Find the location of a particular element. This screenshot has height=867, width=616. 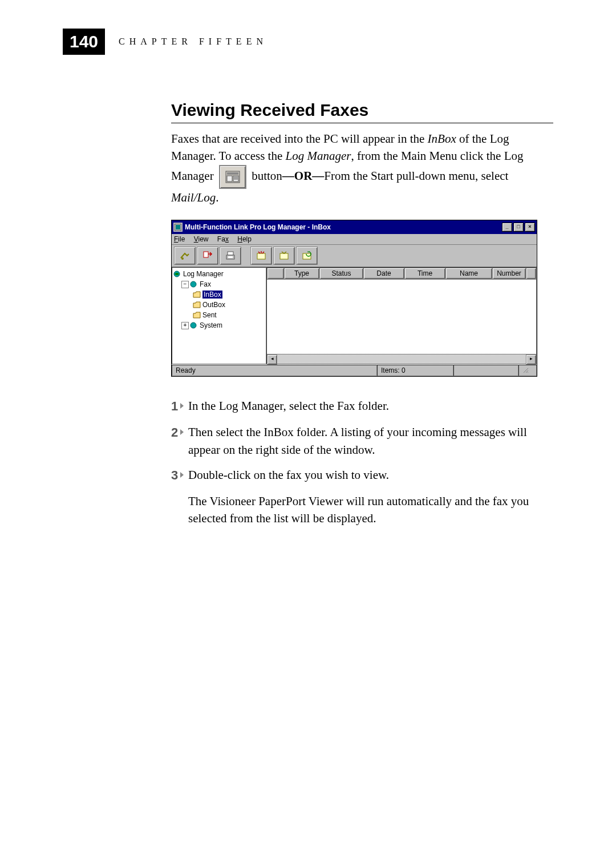

step-1: 1 In the Log Manager, select the Fax fol… is located at coordinates (362, 406).